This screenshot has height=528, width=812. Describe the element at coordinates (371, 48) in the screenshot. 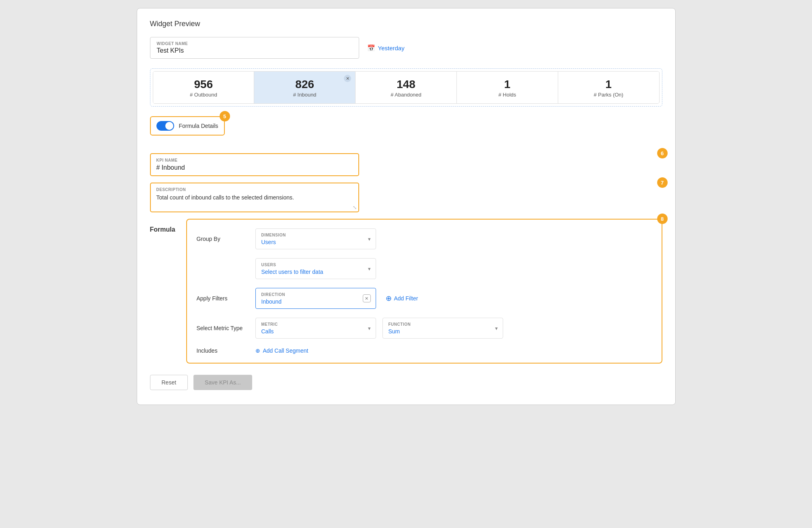

I see `calendar-icon: 📅` at that location.